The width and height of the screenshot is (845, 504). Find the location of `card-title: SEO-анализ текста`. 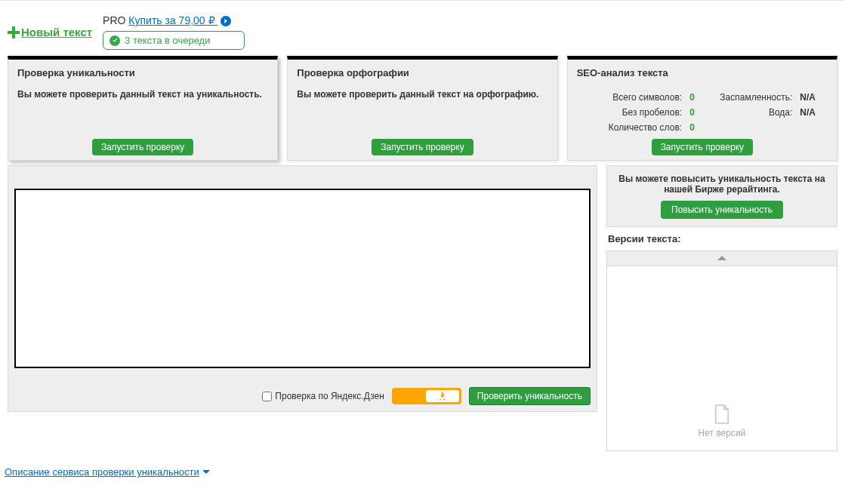

card-title: SEO-анализ текста is located at coordinates (702, 72).